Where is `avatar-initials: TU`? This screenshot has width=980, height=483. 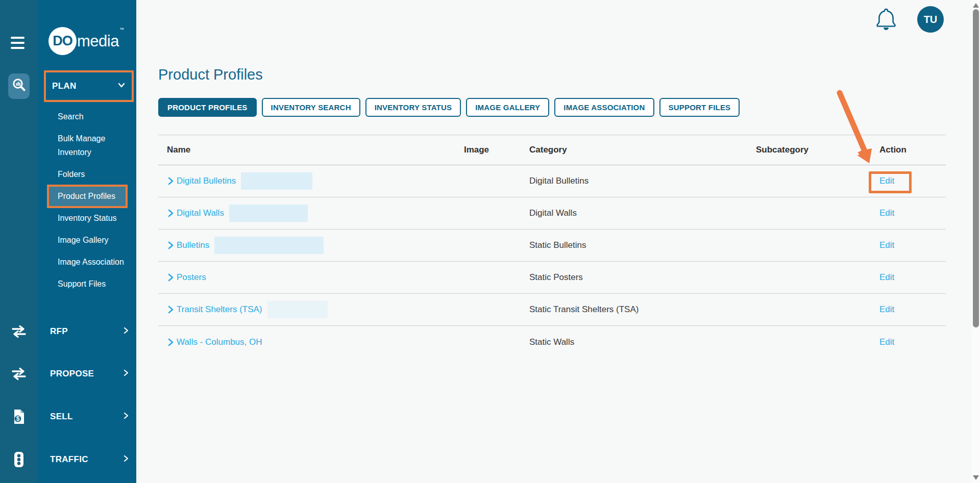
avatar-initials: TU is located at coordinates (931, 19).